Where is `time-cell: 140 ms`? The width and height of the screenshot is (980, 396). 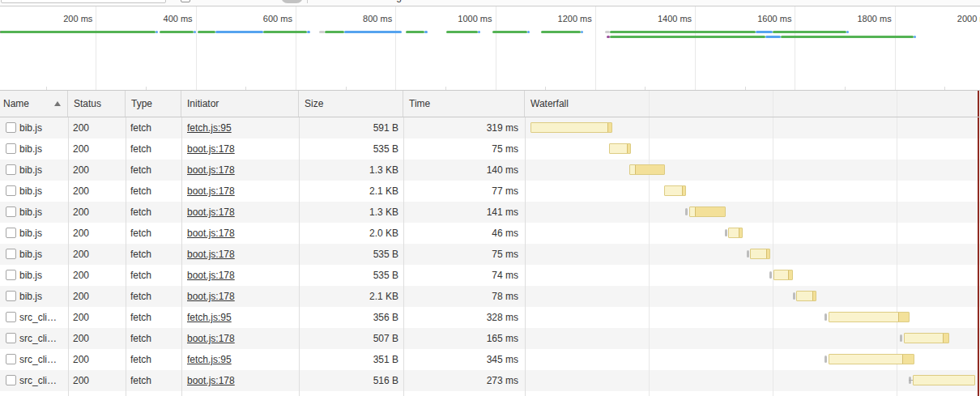
time-cell: 140 ms is located at coordinates (461, 170).